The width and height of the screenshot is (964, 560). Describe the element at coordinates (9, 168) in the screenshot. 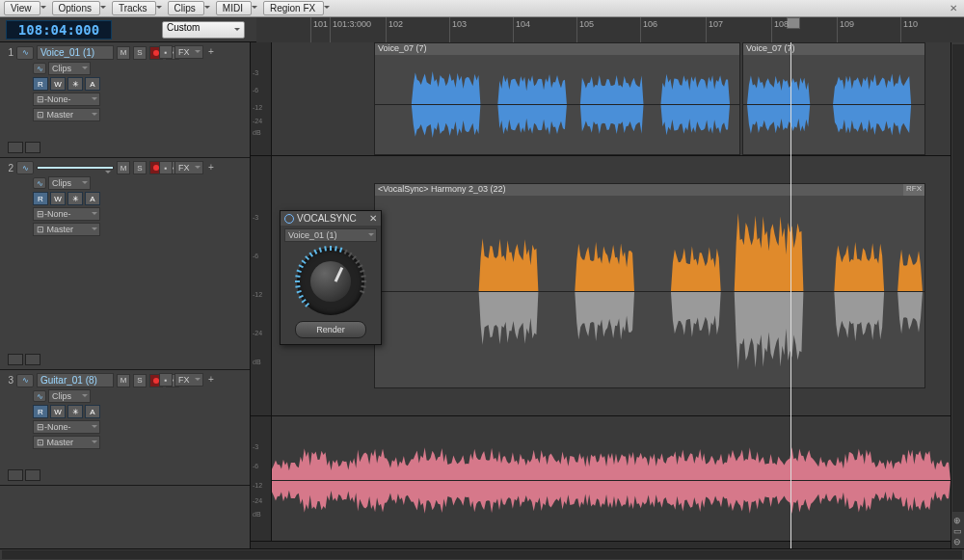

I see `track-number: 2` at that location.